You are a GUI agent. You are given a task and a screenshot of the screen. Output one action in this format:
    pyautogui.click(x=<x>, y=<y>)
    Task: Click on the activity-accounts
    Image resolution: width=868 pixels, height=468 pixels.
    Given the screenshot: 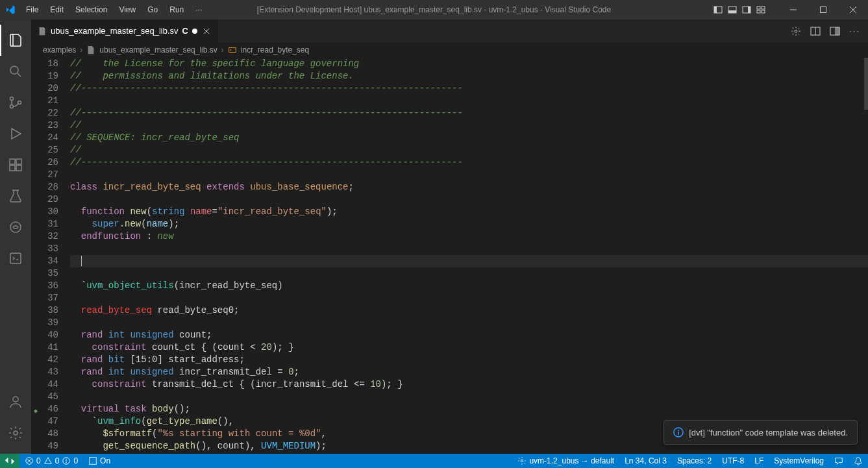 What is the action you would take?
    pyautogui.click(x=16, y=402)
    